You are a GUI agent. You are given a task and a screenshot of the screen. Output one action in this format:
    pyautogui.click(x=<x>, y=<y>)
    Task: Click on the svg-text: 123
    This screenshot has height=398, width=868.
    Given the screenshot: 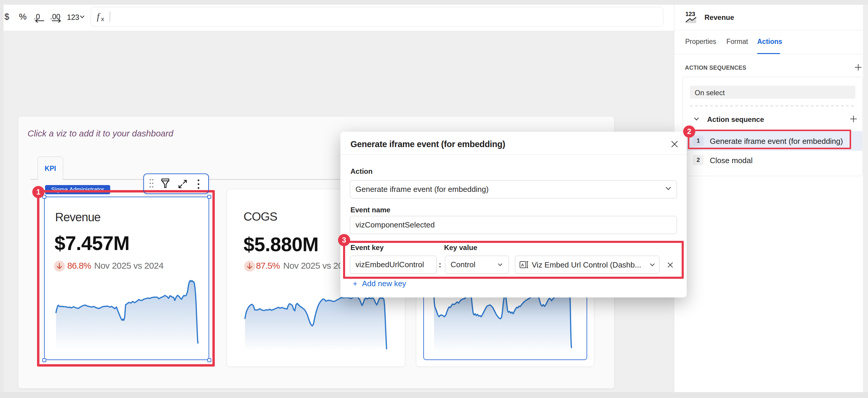 What is the action you would take?
    pyautogui.click(x=690, y=14)
    